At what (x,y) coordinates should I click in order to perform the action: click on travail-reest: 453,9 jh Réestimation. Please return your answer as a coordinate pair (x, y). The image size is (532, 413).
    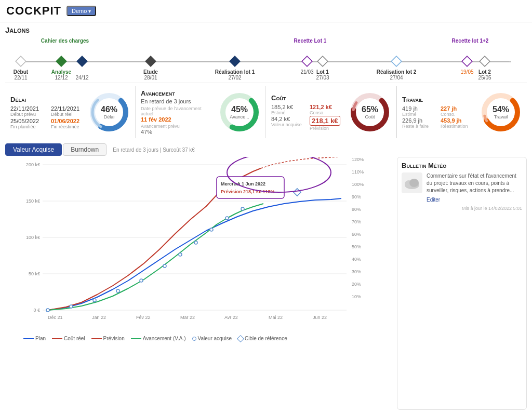
    Looking at the image, I should click on (458, 123).